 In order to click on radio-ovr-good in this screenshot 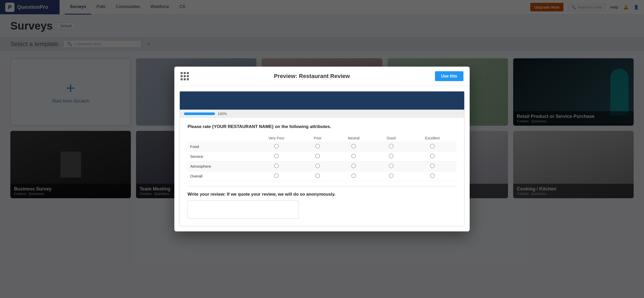, I will do `click(391, 176)`.